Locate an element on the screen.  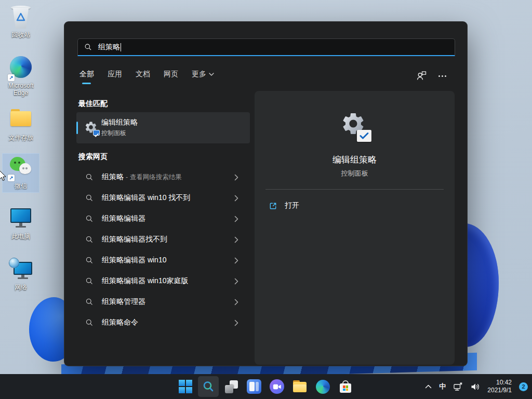
this-pc-icon is located at coordinates (21, 219).